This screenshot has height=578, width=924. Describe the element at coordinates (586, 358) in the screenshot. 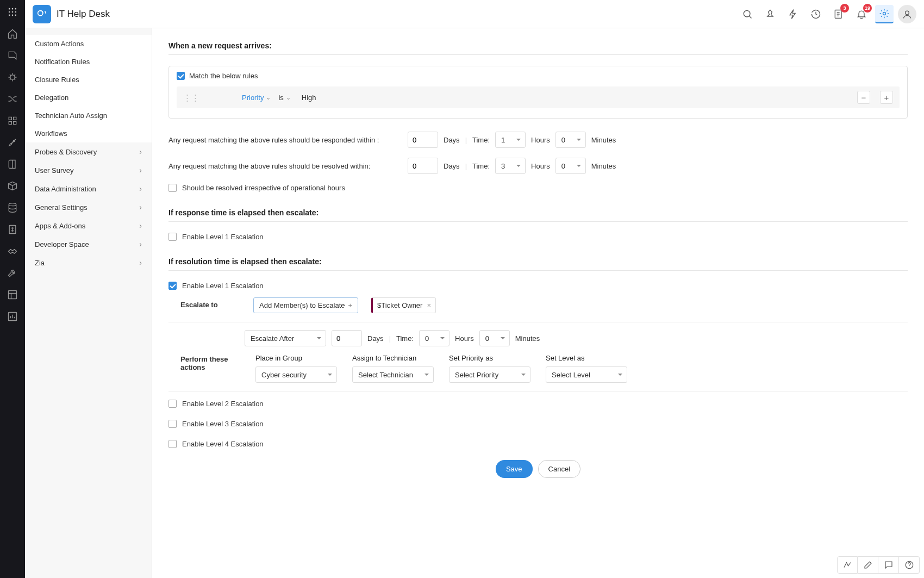

I see `col-head-level: Set Level as` at that location.